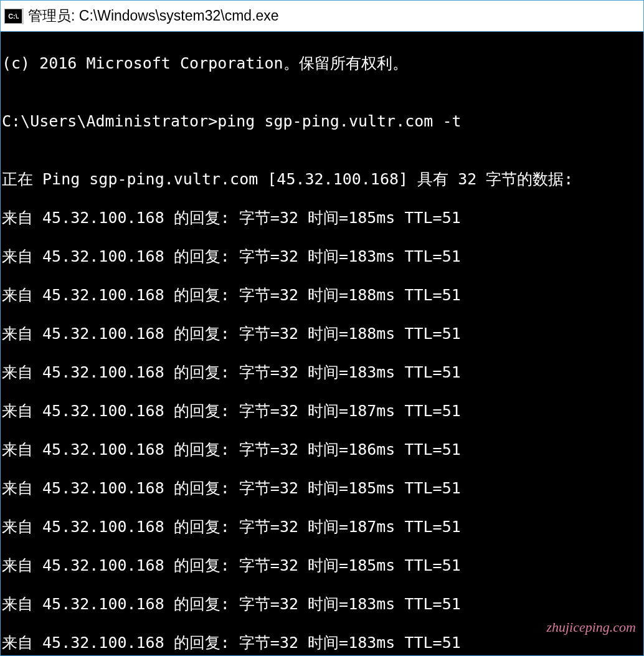 This screenshot has height=656, width=644. What do you see at coordinates (591, 627) in the screenshot?
I see `watermark: zhujiceping.com` at bounding box center [591, 627].